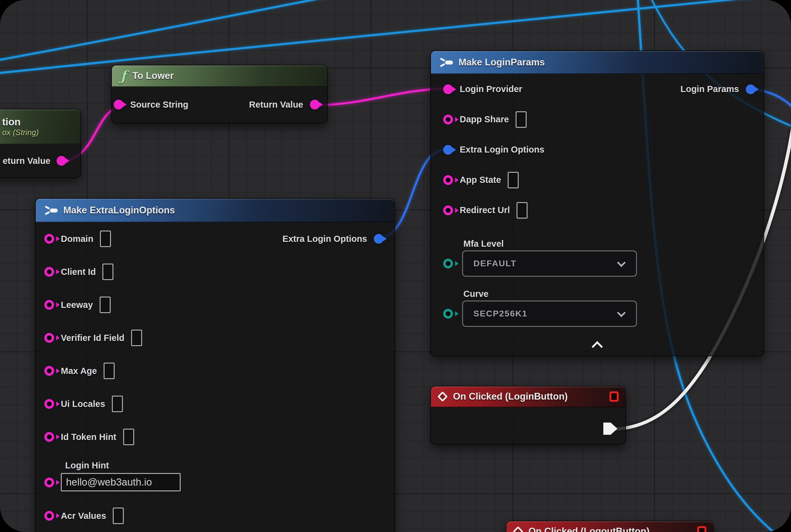 The image size is (791, 532). I want to click on node-caller-title: tion, so click(11, 122).